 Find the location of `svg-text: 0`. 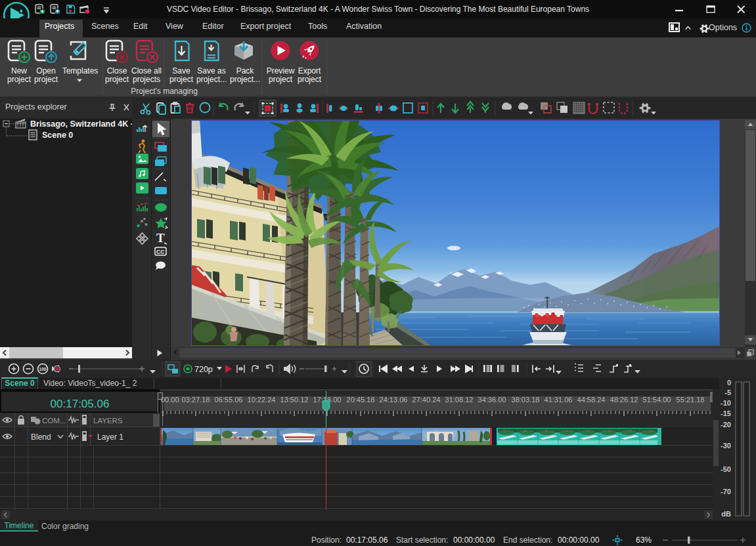

svg-text: 0 is located at coordinates (729, 383).